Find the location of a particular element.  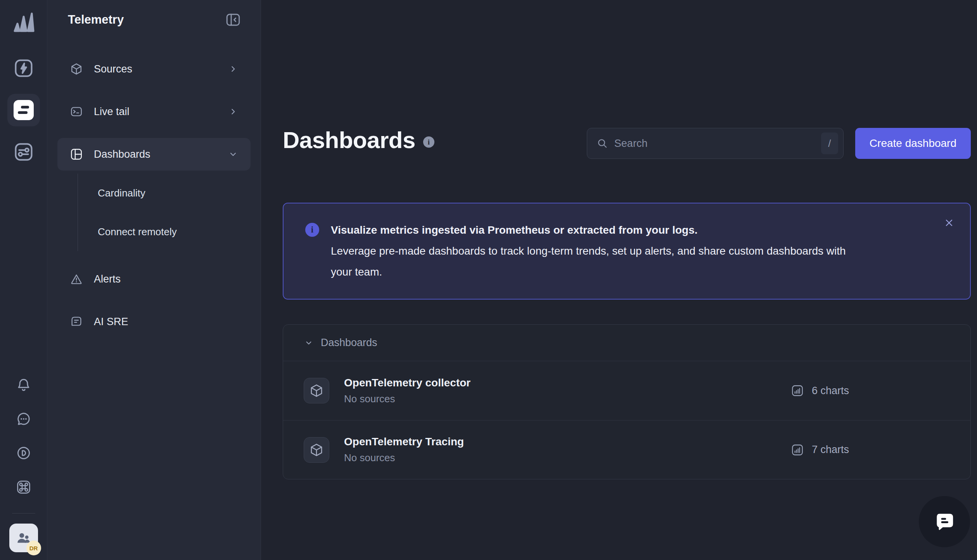

dashboards-submenu: Cardinality Connect remotely is located at coordinates (154, 212).